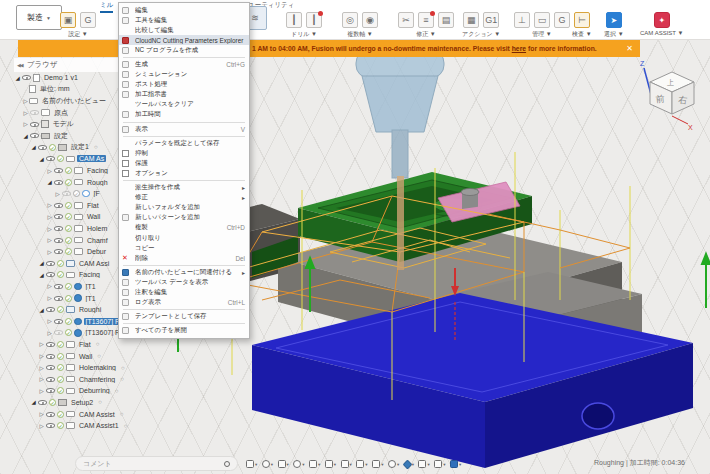  I want to click on multiaxis-flow-icon: ◉, so click(370, 20).